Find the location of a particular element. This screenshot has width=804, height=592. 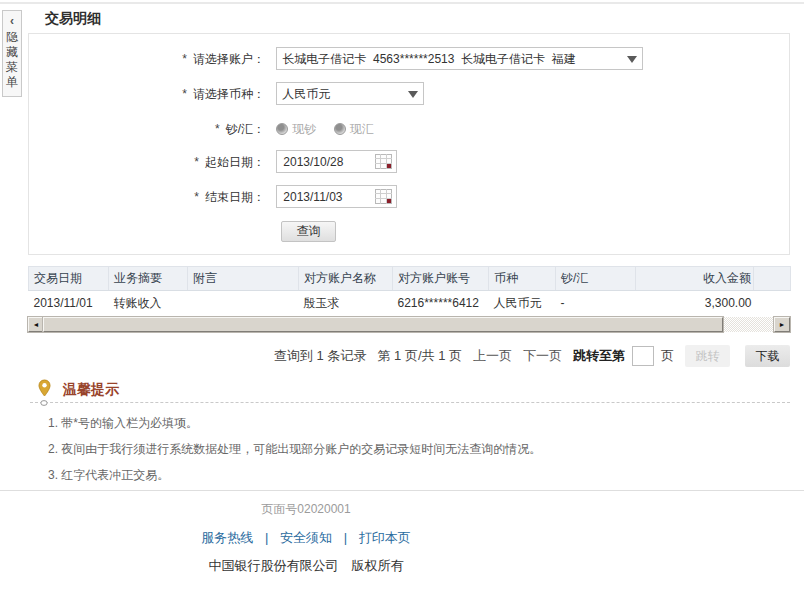

currency-select: 人民币元 is located at coordinates (350, 94).